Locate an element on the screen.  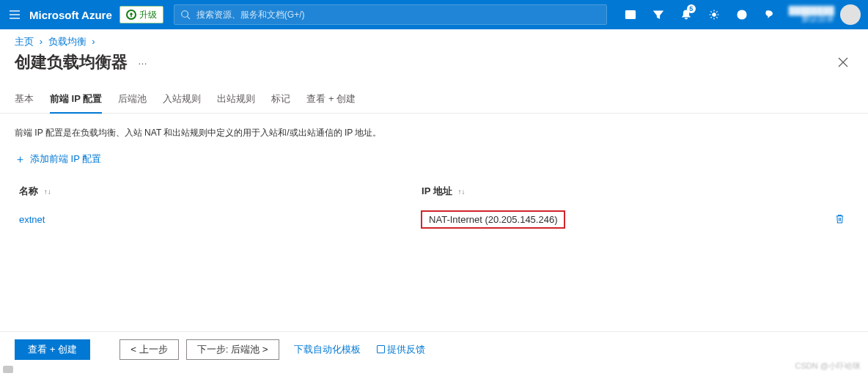
more-actions: … is located at coordinates (144, 62).